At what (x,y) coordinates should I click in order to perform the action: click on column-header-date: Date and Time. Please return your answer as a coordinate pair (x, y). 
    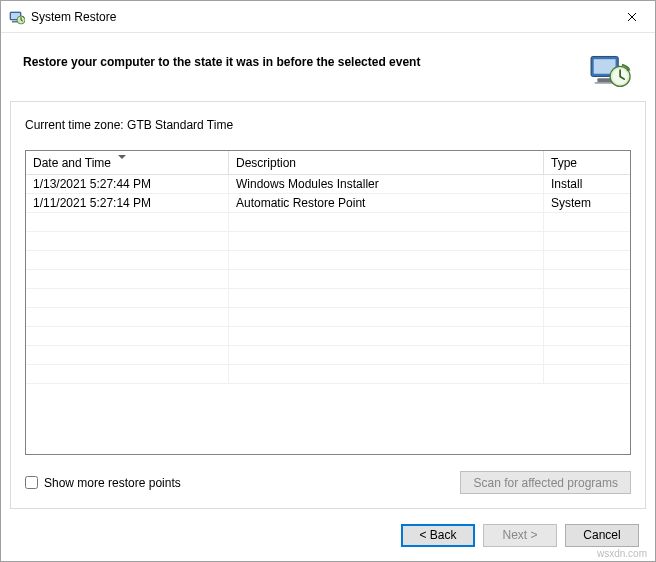
    Looking at the image, I should click on (128, 162).